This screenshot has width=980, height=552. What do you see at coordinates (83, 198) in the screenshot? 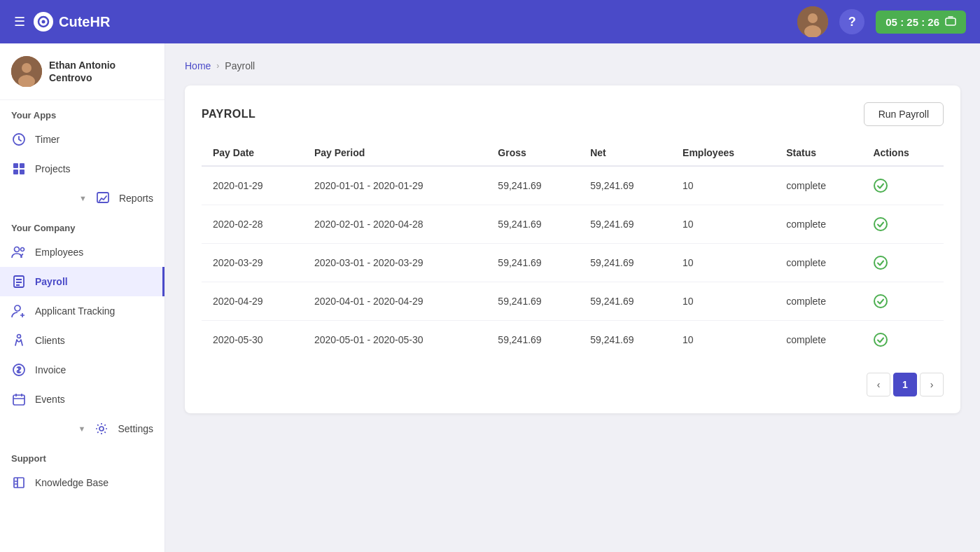
I see `sidebar-item-reports: ▼ Reports` at bounding box center [83, 198].